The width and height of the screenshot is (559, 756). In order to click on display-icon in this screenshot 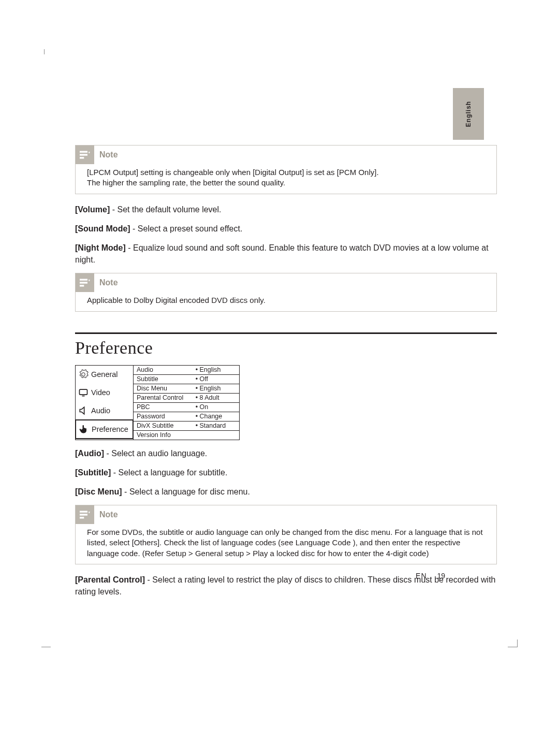, I will do `click(83, 392)`.